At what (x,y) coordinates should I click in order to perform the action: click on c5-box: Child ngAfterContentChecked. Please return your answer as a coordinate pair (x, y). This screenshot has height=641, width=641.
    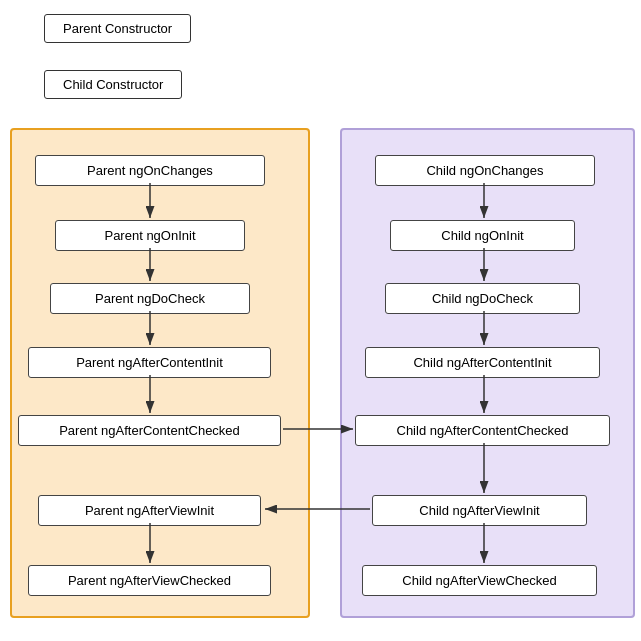
    Looking at the image, I should click on (482, 430).